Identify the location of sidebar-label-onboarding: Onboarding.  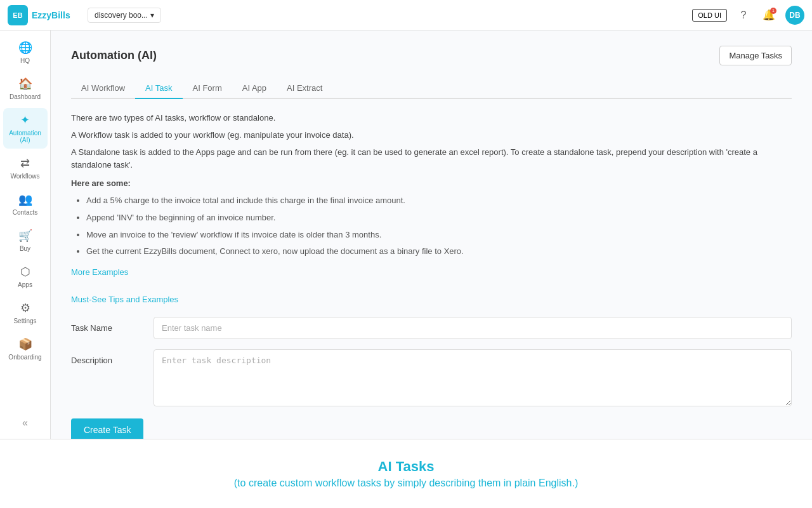
(25, 357).